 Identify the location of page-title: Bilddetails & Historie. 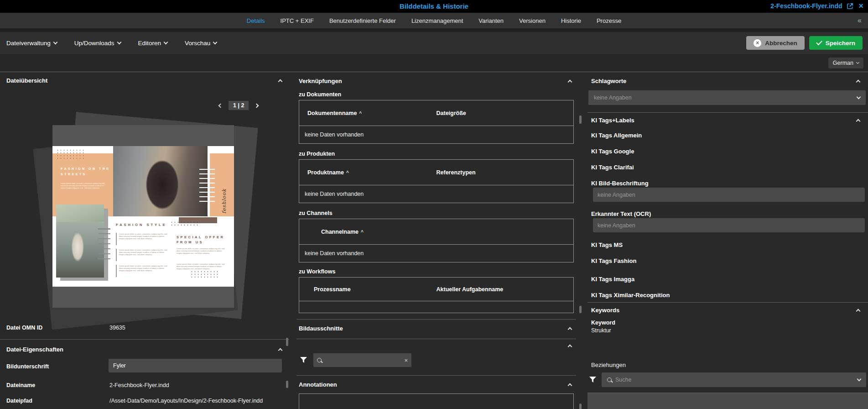
(434, 6).